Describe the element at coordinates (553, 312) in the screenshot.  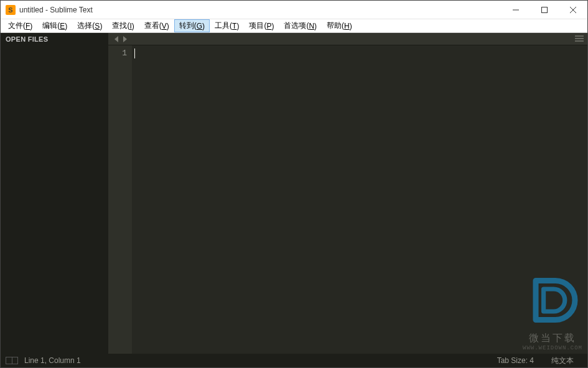
I see `watermark: 微当下载 WWW.WEIDOWN.COM` at that location.